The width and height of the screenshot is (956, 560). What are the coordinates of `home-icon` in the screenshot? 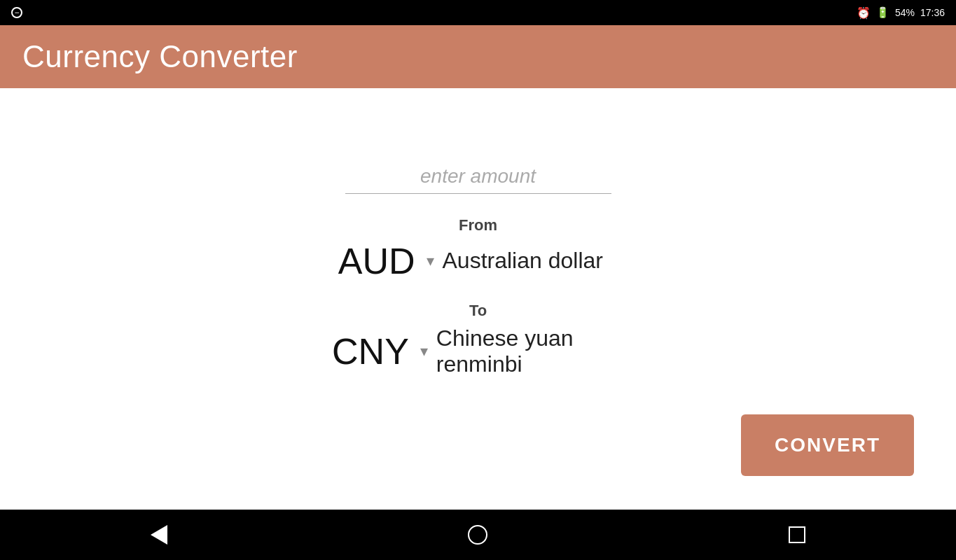 It's located at (478, 535).